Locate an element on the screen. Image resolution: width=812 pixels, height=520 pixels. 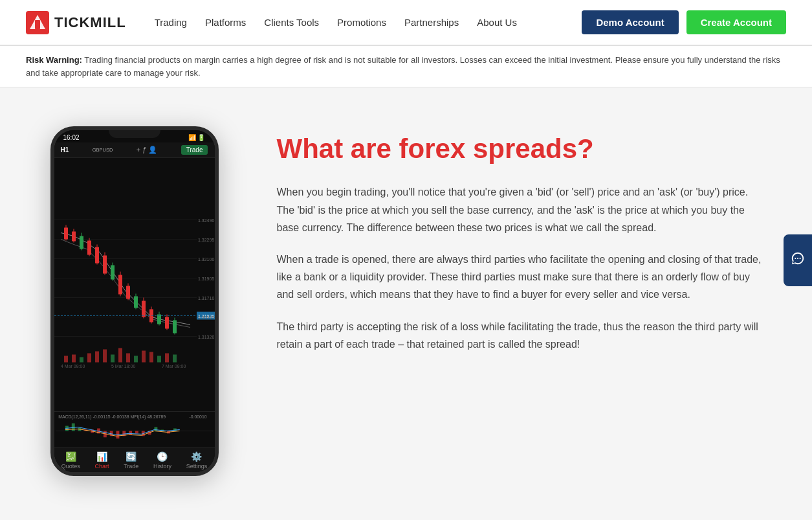
logo-text: TICKMILL is located at coordinates (91, 23).